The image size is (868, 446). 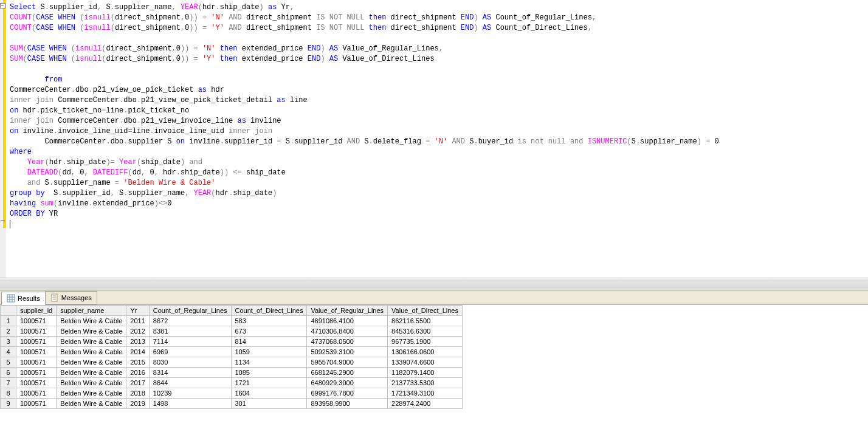 What do you see at coordinates (232, 362) in the screenshot?
I see `table-row: 51000571Belden Wire & Cable2015803011345…` at bounding box center [232, 362].